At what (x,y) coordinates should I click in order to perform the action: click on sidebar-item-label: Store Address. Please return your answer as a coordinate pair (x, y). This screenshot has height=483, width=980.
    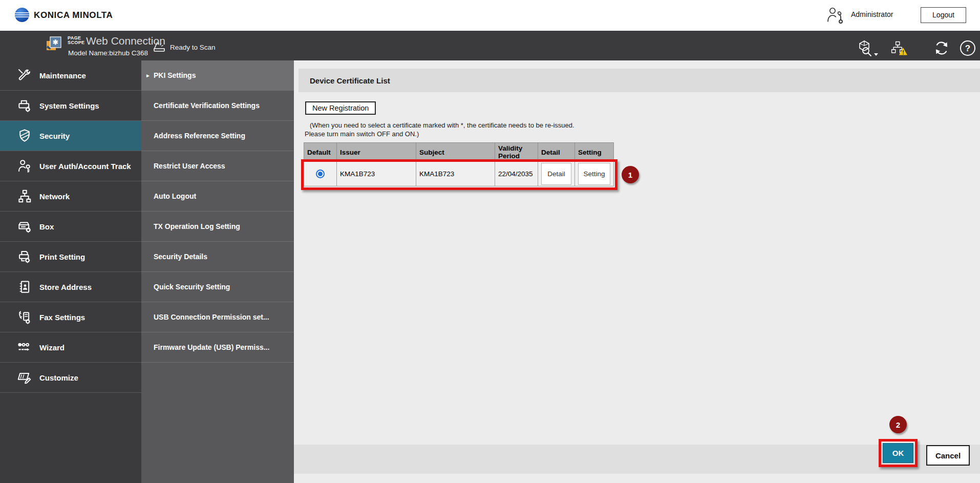
    Looking at the image, I should click on (66, 287).